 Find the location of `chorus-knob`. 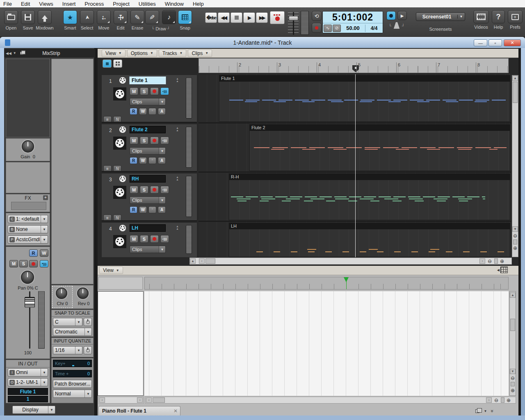

chorus-knob is located at coordinates (62, 293).